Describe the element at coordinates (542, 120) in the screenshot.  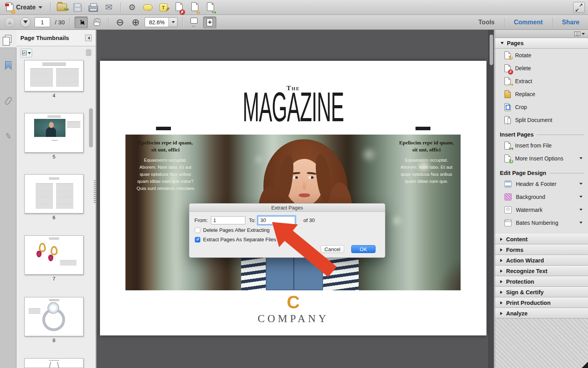
I see `split-document-tool: Split Document` at that location.